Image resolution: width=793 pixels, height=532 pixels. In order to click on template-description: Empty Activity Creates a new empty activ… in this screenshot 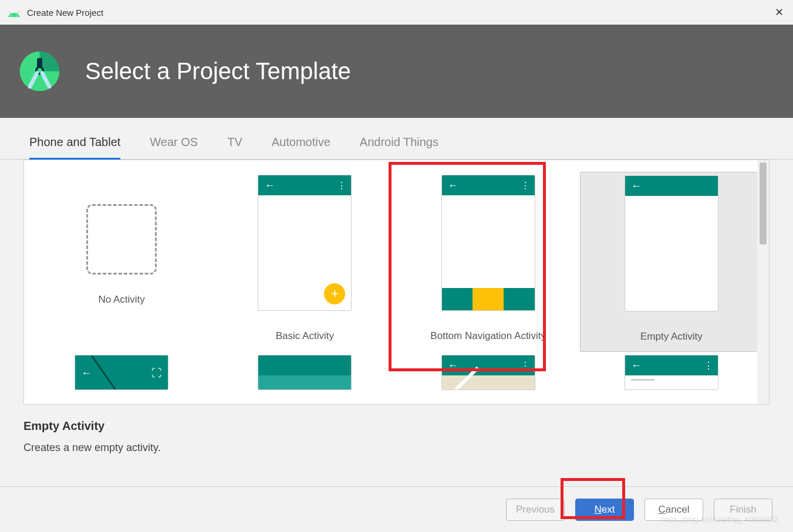, I will do `click(397, 436)`.